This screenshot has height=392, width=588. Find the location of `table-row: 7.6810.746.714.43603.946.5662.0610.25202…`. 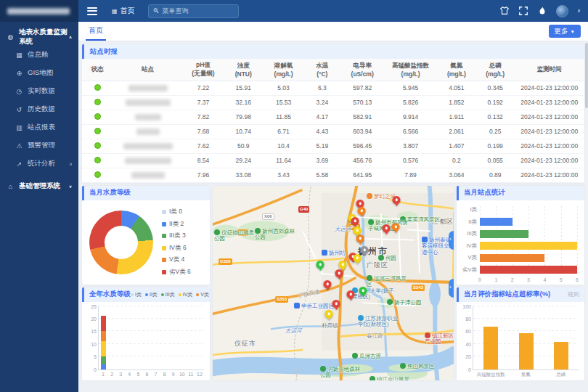

table-row: 7.6810.746.714.43603.946.5662.0610.25202… is located at coordinates (333, 131).